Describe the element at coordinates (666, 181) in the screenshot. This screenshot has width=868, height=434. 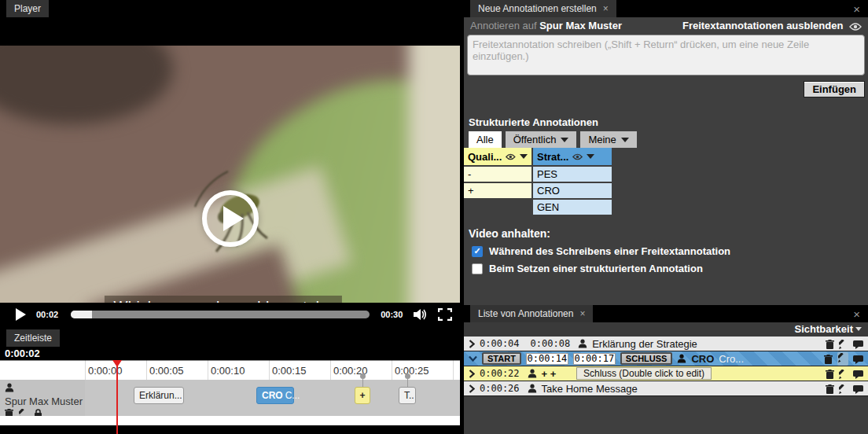
I see `structured-annotations-table: Quali... Strat... - PES + CRO GEN` at that location.